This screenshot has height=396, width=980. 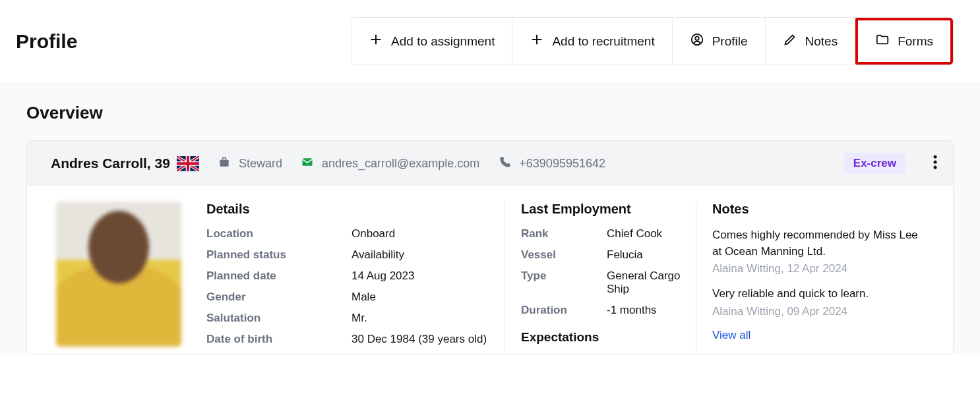 I want to click on header-toolbar: Add to assignment Add to recruitment Pro…, so click(x=652, y=41).